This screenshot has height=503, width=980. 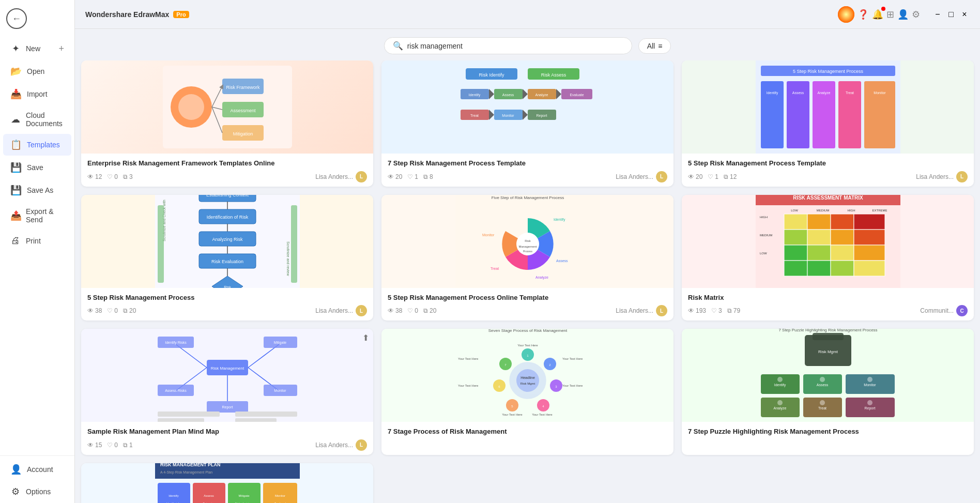 What do you see at coordinates (37, 241) in the screenshot?
I see `sidebar-item-print: 🖨 Print` at bounding box center [37, 241].